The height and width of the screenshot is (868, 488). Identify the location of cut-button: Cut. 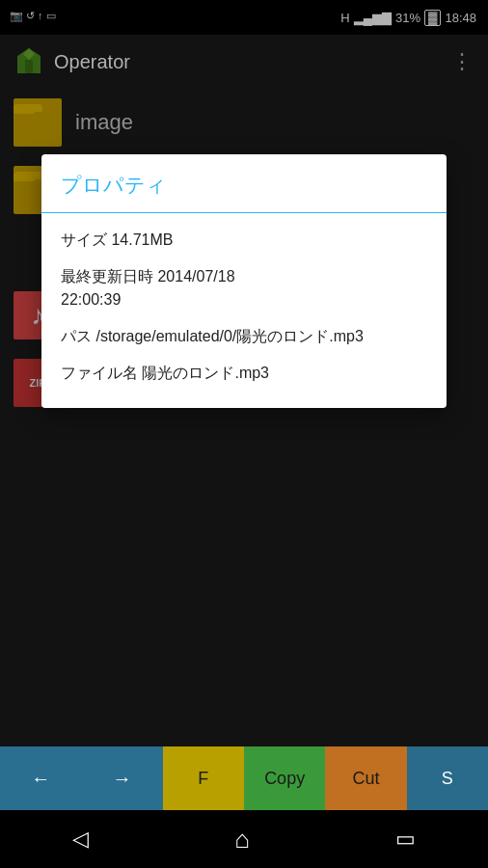
(366, 778).